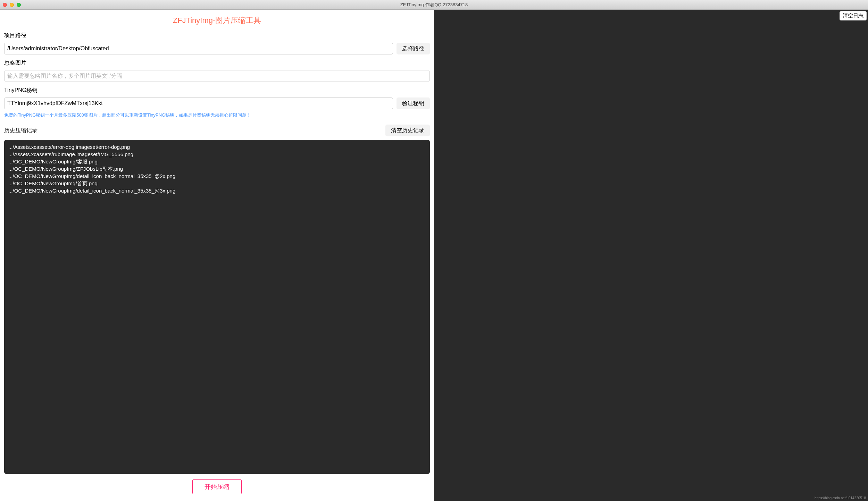  Describe the element at coordinates (217, 147) in the screenshot. I see `list-item: .../Assets.xcassets/error-dog.imageset/e…` at that location.